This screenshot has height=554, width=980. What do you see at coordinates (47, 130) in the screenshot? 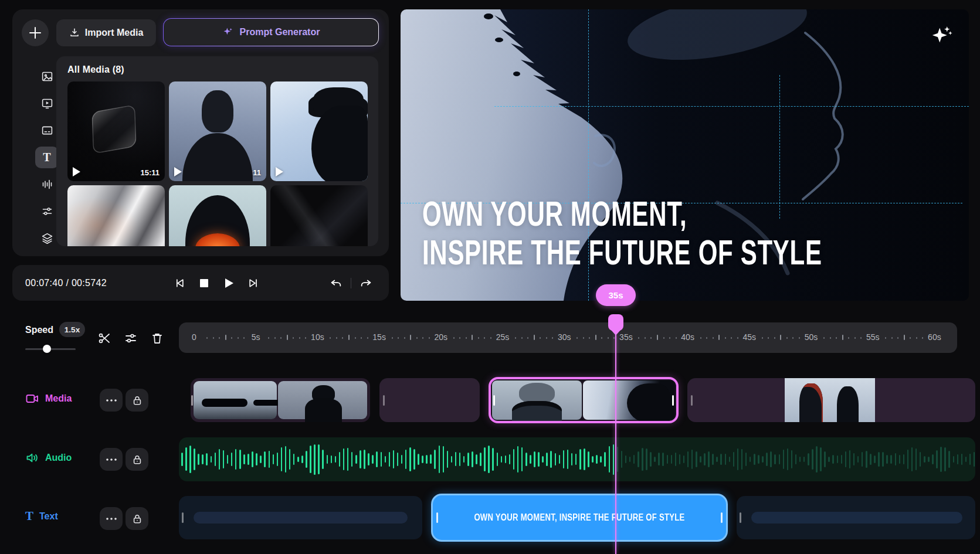
I see `captions-icon` at bounding box center [47, 130].